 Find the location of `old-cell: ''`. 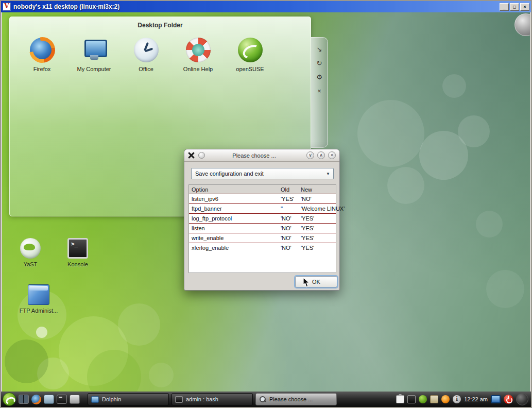

old-cell: '' is located at coordinates (282, 209).